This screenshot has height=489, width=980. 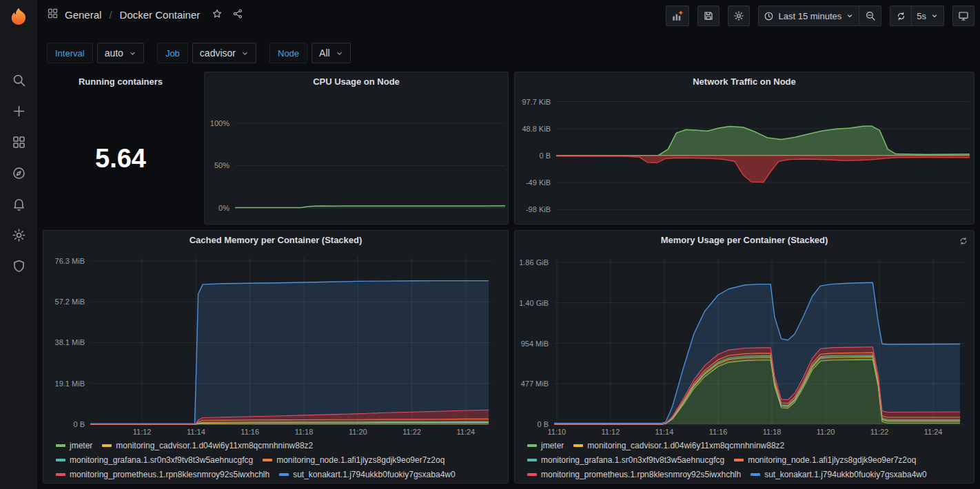 I want to click on cycle-view-mode-button, so click(x=963, y=16).